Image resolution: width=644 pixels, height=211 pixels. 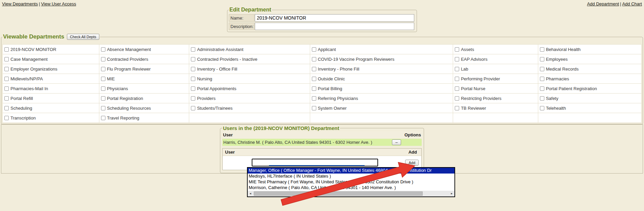 What do you see at coordinates (562, 69) in the screenshot?
I see `department-checkbox-label: Medical Records` at bounding box center [562, 69].